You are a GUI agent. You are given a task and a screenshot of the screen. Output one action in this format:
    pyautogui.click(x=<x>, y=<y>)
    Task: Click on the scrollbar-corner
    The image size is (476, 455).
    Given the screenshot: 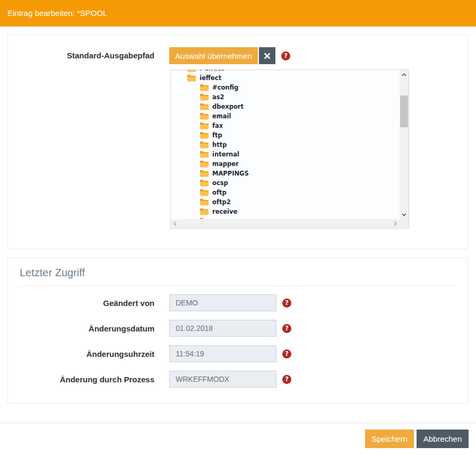 What is the action you would take?
    pyautogui.click(x=404, y=224)
    